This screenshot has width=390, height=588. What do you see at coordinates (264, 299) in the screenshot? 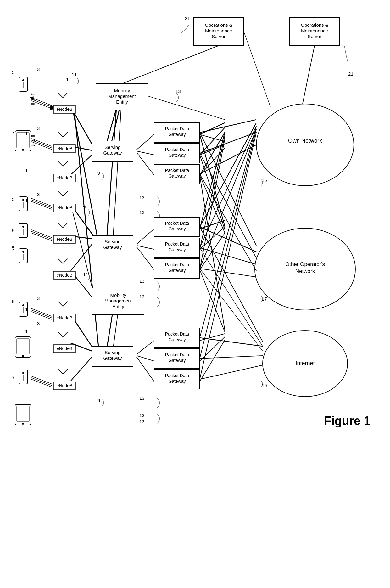
I see `svg-text: 17` at bounding box center [264, 299].